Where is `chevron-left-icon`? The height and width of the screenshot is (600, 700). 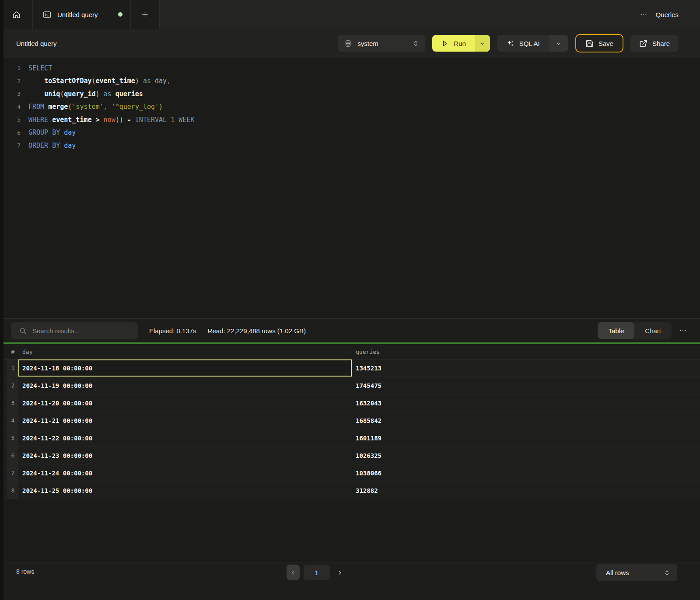 chevron-left-icon is located at coordinates (293, 573).